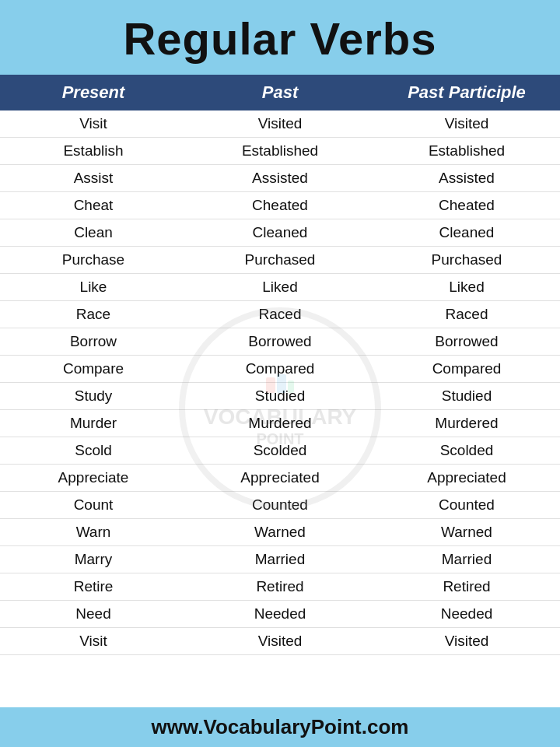 The width and height of the screenshot is (560, 747). What do you see at coordinates (93, 614) in the screenshot?
I see `present-cell: Need` at bounding box center [93, 614].